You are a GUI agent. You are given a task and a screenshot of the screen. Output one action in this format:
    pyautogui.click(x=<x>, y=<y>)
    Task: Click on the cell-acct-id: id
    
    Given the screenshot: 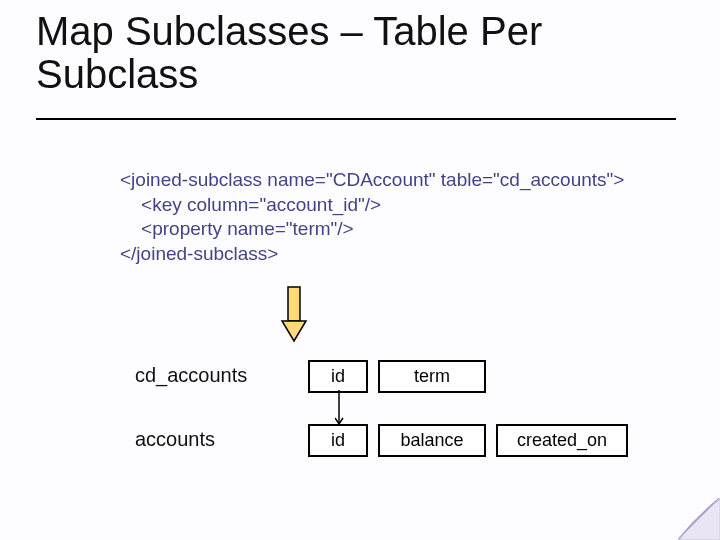 What is the action you would take?
    pyautogui.click(x=338, y=440)
    